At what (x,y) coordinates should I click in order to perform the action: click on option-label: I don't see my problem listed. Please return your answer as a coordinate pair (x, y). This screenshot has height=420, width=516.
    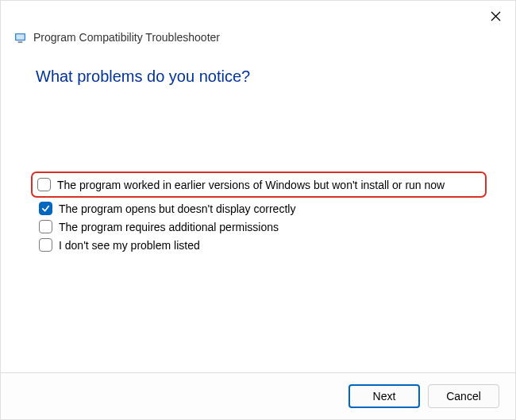
    Looking at the image, I should click on (129, 245).